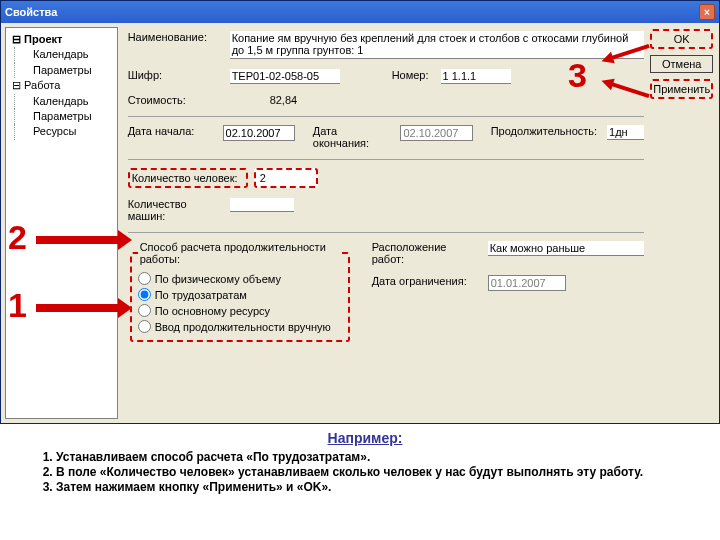  What do you see at coordinates (427, 253) in the screenshot?
I see `label-placement: Расположение работ:` at bounding box center [427, 253].